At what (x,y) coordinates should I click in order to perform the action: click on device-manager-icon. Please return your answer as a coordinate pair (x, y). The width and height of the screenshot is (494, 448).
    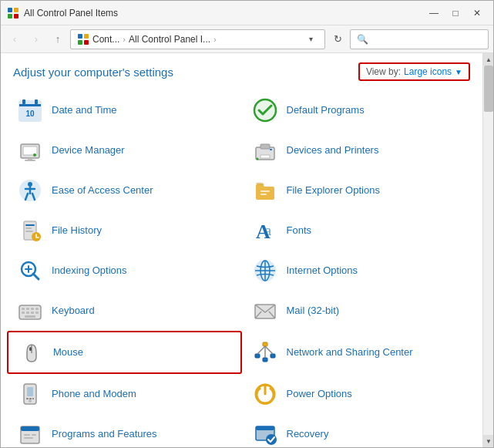
    Looking at the image, I should click on (30, 150).